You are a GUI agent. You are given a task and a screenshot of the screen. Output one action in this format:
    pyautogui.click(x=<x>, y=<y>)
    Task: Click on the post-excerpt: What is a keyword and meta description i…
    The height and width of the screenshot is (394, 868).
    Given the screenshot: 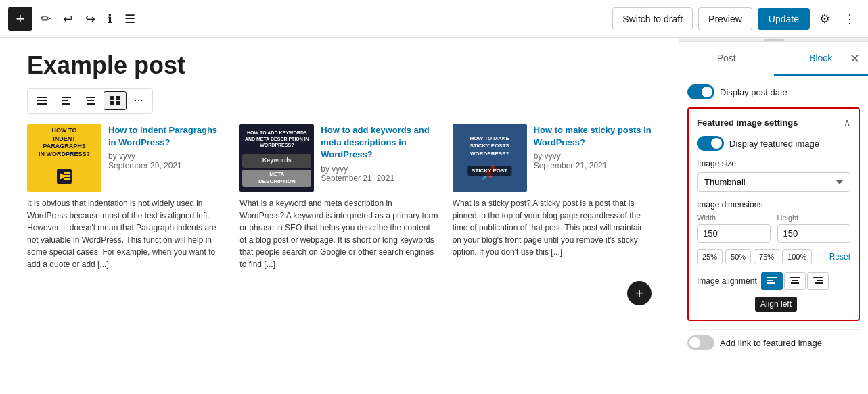 What is the action you would take?
    pyautogui.click(x=339, y=234)
    